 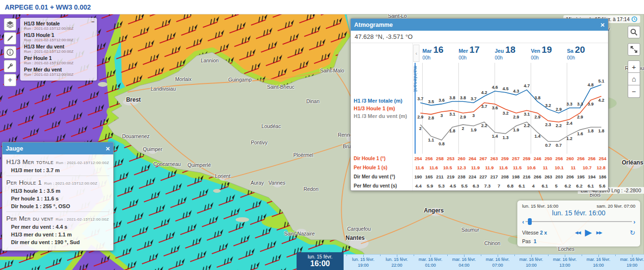 I want to click on pencil-icon, so click(x=10, y=38).